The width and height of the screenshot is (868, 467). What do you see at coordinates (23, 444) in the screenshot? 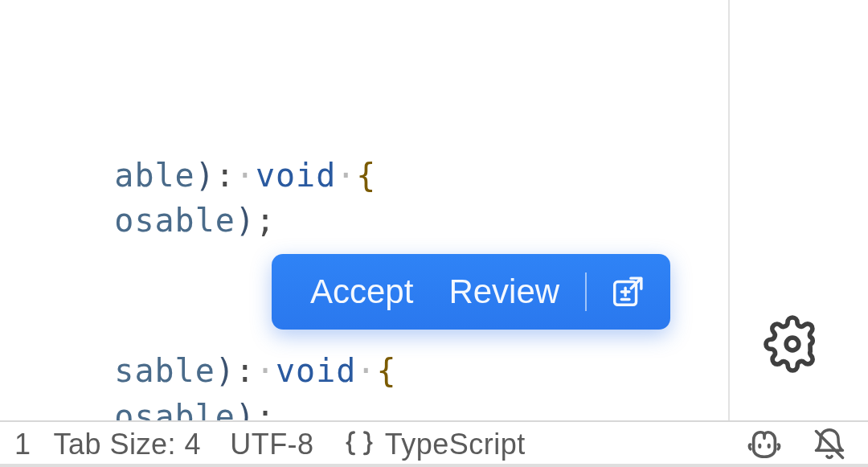
I see `status-column-value: 1` at bounding box center [23, 444].